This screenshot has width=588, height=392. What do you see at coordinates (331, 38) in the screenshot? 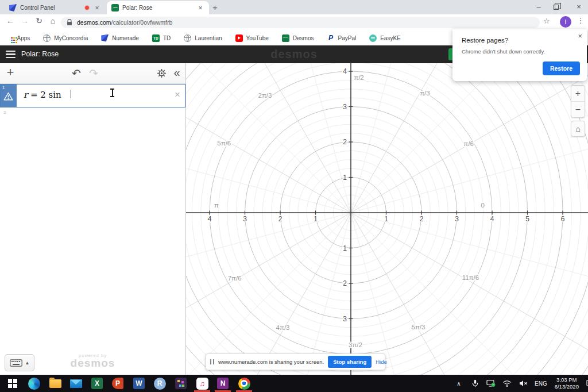
I see `paypal-icon: P` at bounding box center [331, 38].